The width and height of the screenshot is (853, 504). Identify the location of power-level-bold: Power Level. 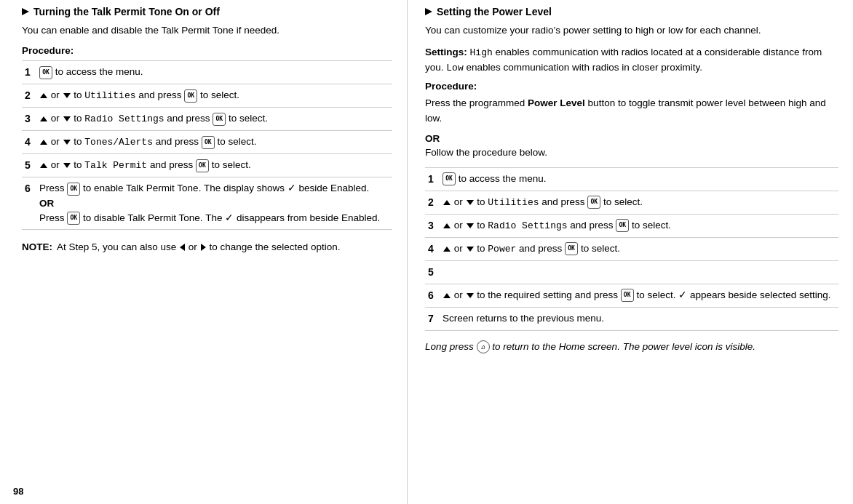
(556, 103).